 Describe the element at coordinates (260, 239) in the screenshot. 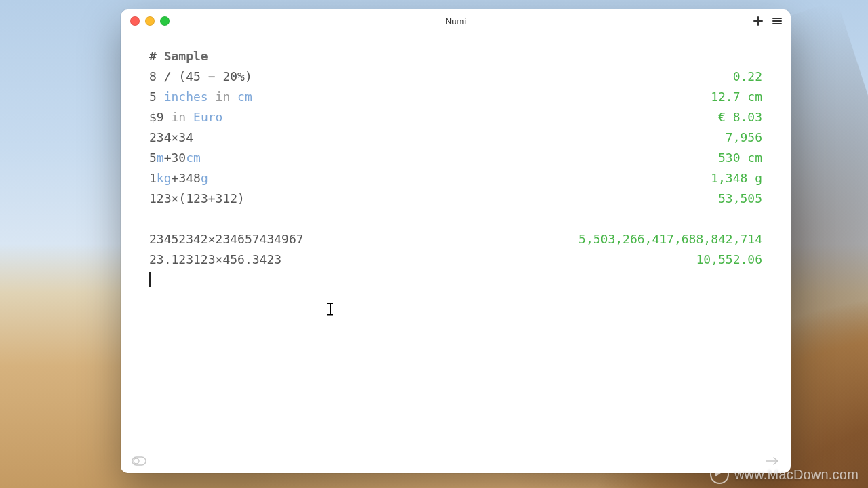

I see `token: 234657434967` at that location.